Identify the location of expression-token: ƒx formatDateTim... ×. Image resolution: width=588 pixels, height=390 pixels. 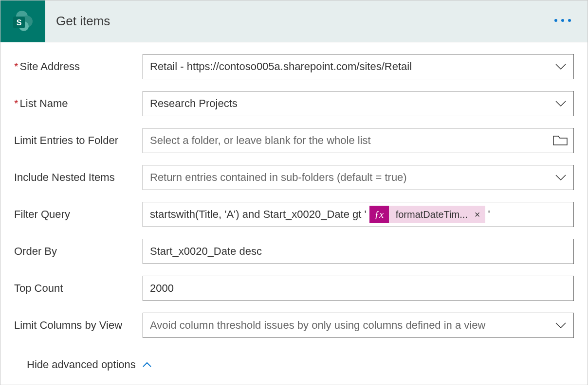
(427, 214).